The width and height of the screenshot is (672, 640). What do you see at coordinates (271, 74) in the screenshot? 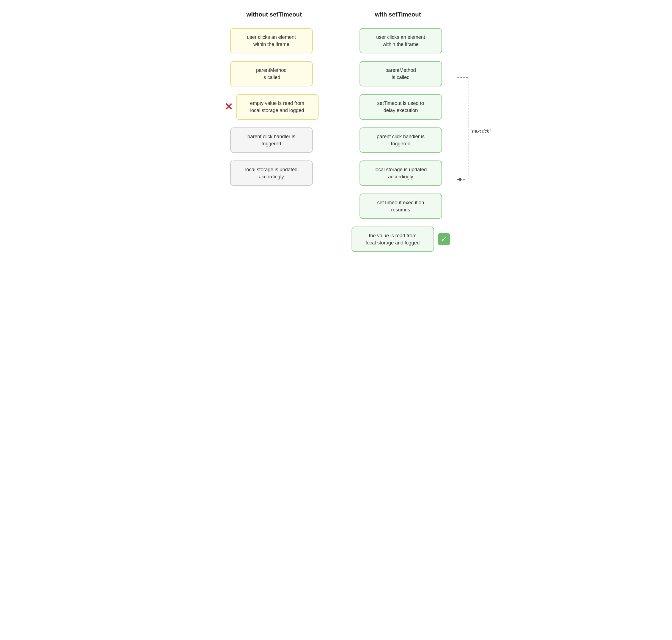
I see `left-box-2-text: parentMethodis called` at bounding box center [271, 74].